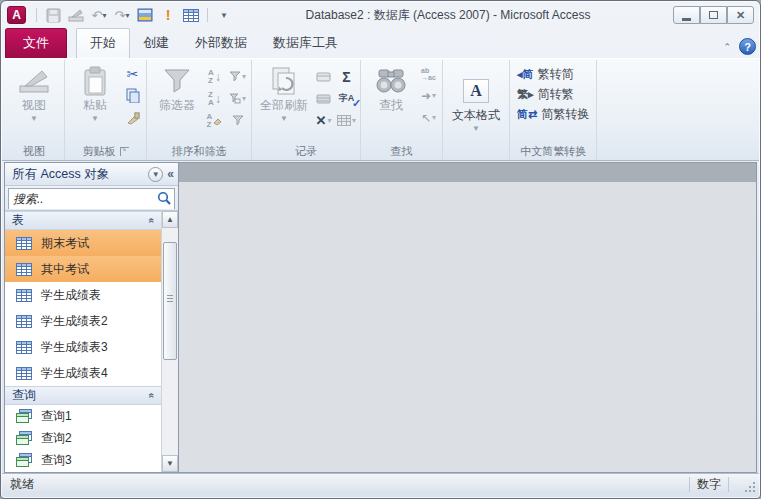 The image size is (761, 499). Describe the element at coordinates (92, 174) in the screenshot. I see `nav-pane-header: 所有 Access 对象 ▼ «` at that location.